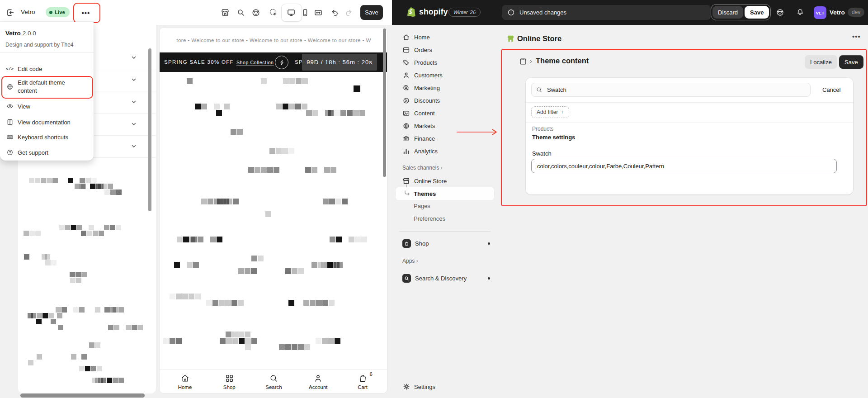  I want to click on sidebar-item-preferences: Preferences, so click(429, 219).